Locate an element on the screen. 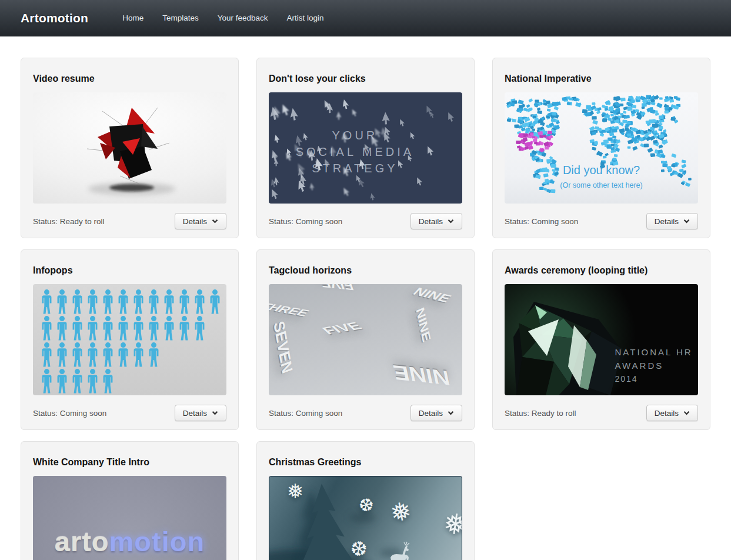 This screenshot has width=731, height=560. template-thumbnail: YOURSOCIAL MEDIASTRATEGY is located at coordinates (366, 148).